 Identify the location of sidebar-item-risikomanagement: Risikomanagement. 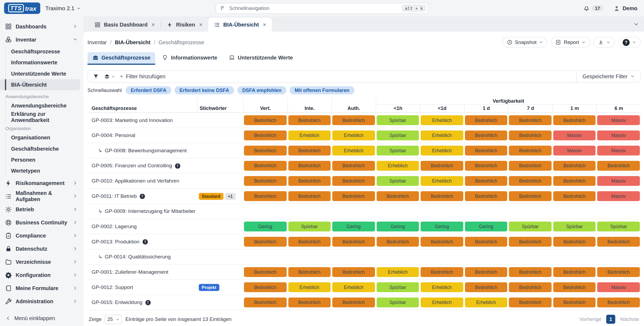
(40, 183).